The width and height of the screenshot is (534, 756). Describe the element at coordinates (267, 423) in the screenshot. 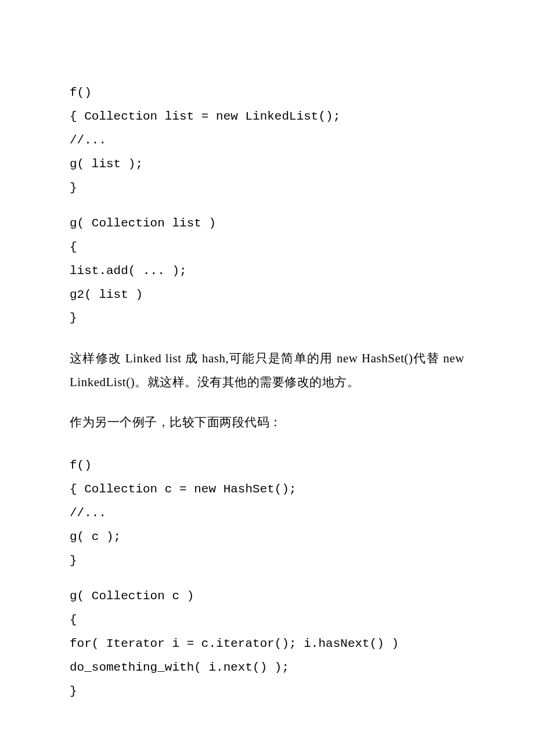

I see `paragraph-2: 作为另一个例子，比较下面两段代码：` at that location.